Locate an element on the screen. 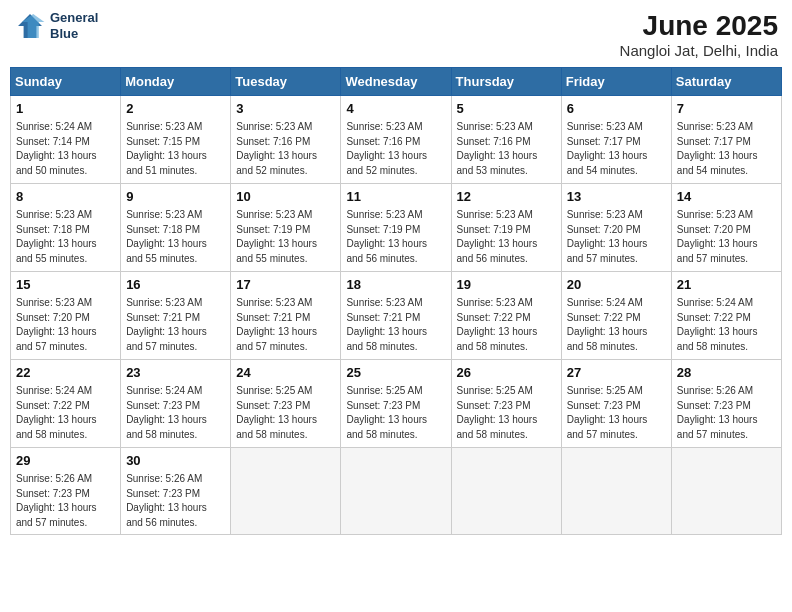 The image size is (792, 612). table-row: 28 Sunrise: 5:26 AMSunset: 7:23 PMDaylig… is located at coordinates (726, 404).